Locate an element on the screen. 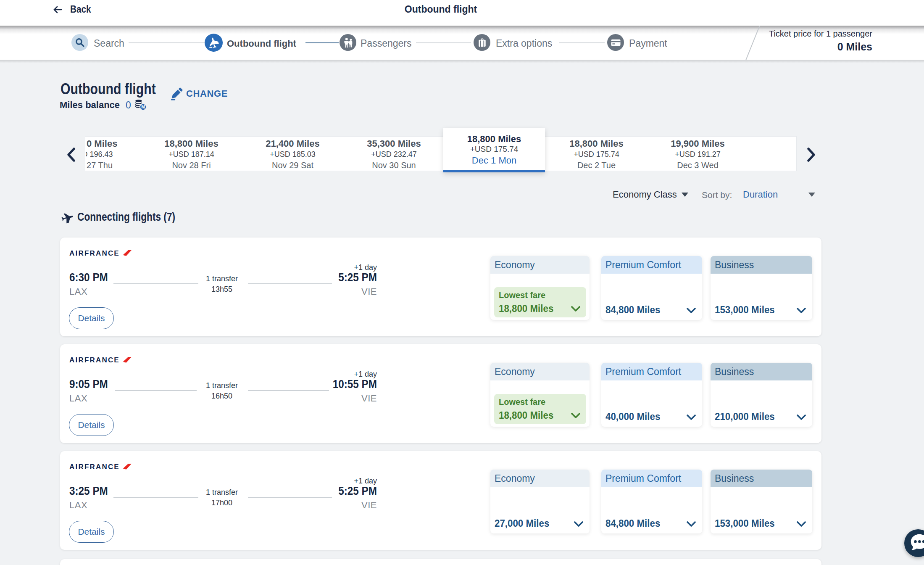 The height and width of the screenshot is (565, 924). svg-text: M is located at coordinates (143, 107).